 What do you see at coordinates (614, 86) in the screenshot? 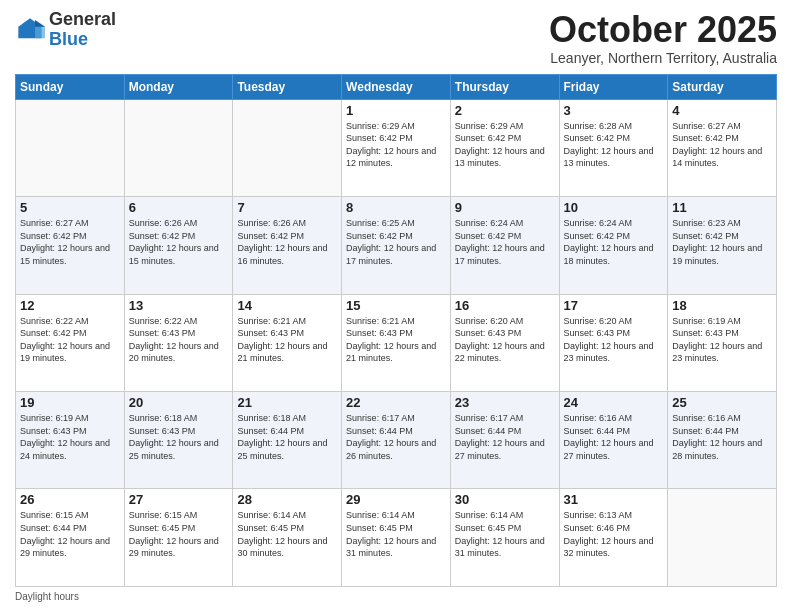
I see `col-friday: Friday` at bounding box center [614, 86].